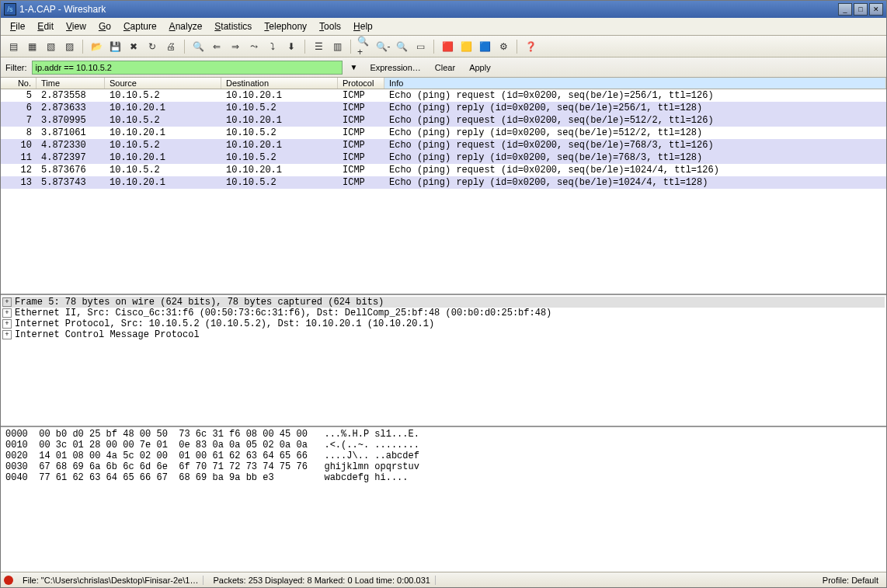 This screenshot has height=588, width=887. What do you see at coordinates (19, 83) in the screenshot?
I see `col-no: No.` at bounding box center [19, 83].